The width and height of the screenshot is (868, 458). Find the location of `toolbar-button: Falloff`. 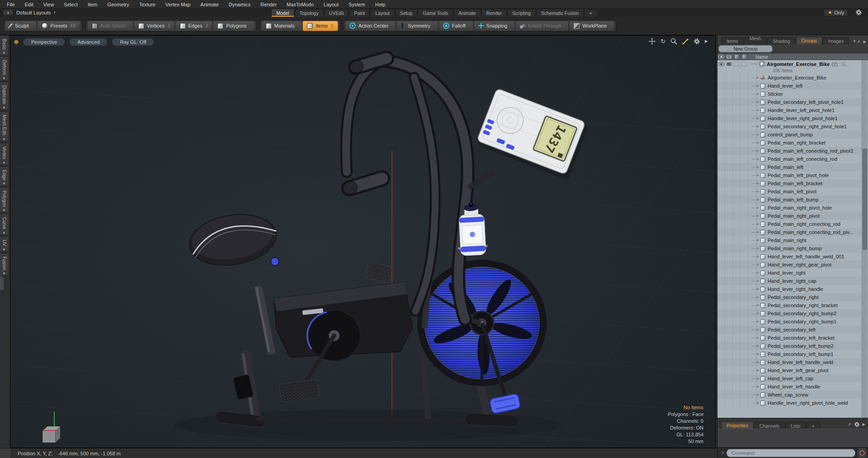

toolbar-button: Falloff is located at coordinates (456, 26).